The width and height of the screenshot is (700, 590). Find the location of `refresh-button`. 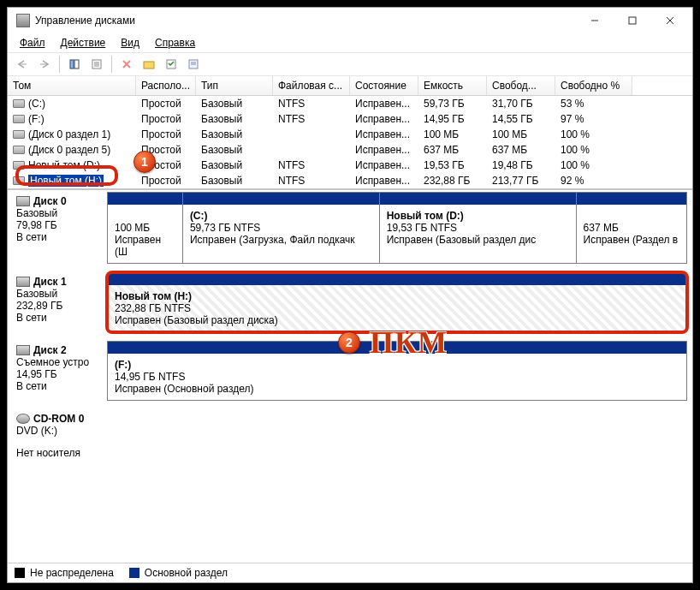

refresh-button is located at coordinates (74, 64).